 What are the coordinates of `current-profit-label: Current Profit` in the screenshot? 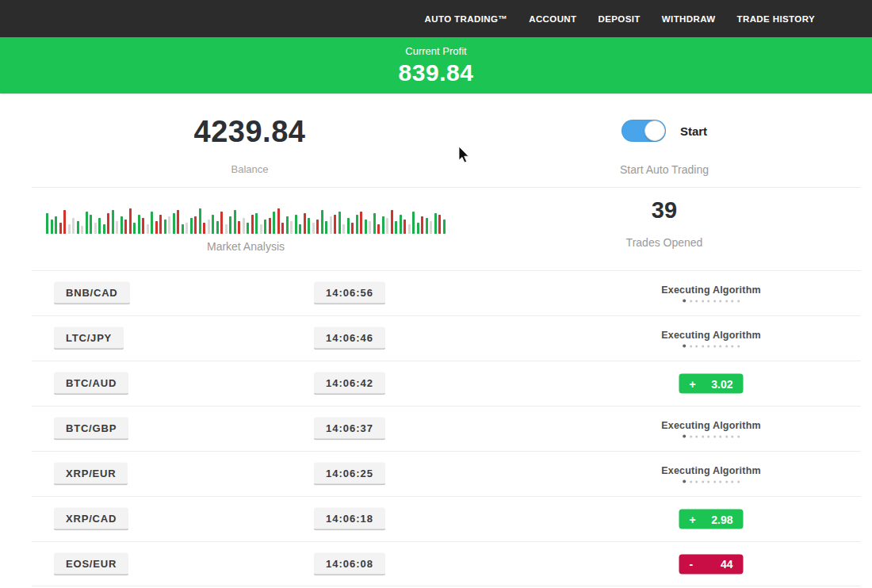 It's located at (436, 51).